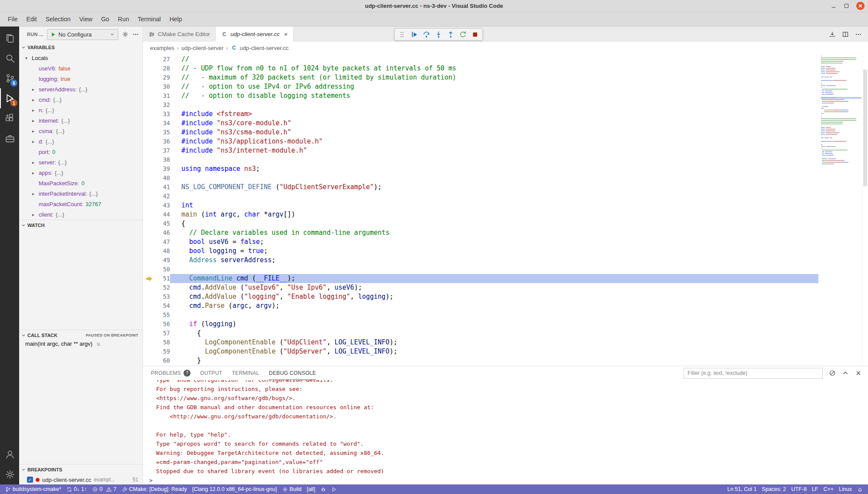  What do you see at coordinates (481, 187) in the screenshot?
I see `code-line-41: 41NS_LOG_COMPONENT_DEFINE ("UdpClientSer…` at bounding box center [481, 187].